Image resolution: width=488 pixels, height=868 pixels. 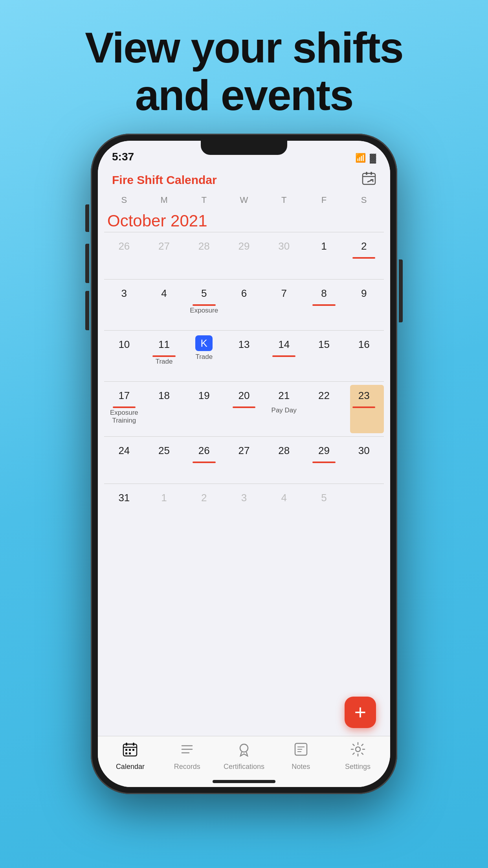 I want to click on calendar-day-sep28: 28, so click(x=204, y=256).